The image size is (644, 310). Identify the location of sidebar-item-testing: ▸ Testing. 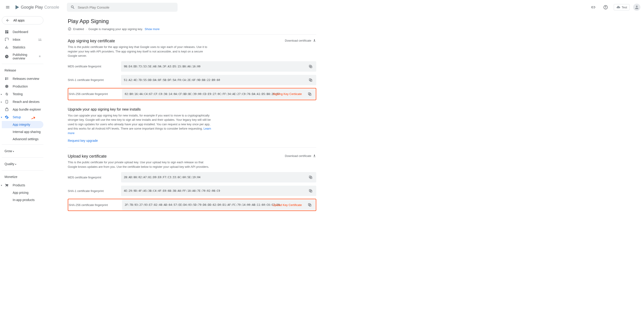
(22, 94).